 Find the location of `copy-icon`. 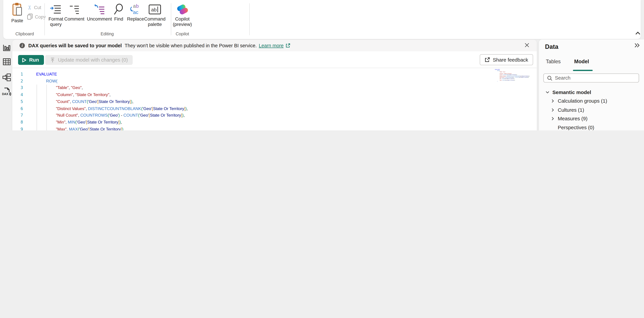

copy-icon is located at coordinates (30, 17).